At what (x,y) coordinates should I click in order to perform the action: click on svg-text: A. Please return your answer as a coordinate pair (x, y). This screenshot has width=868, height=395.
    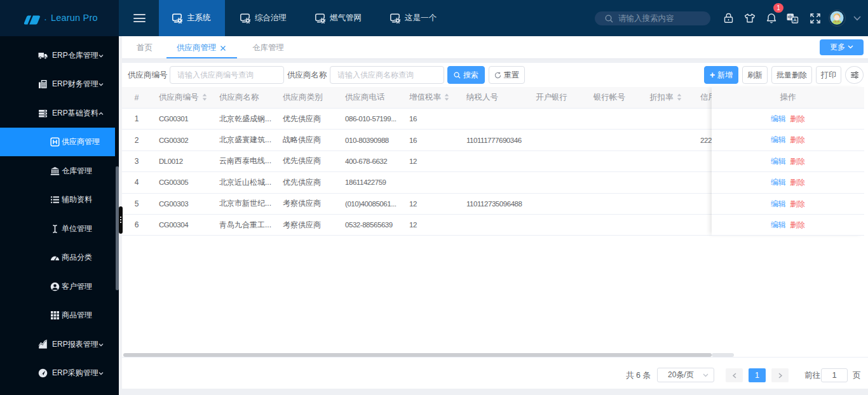
    Looking at the image, I should click on (795, 20).